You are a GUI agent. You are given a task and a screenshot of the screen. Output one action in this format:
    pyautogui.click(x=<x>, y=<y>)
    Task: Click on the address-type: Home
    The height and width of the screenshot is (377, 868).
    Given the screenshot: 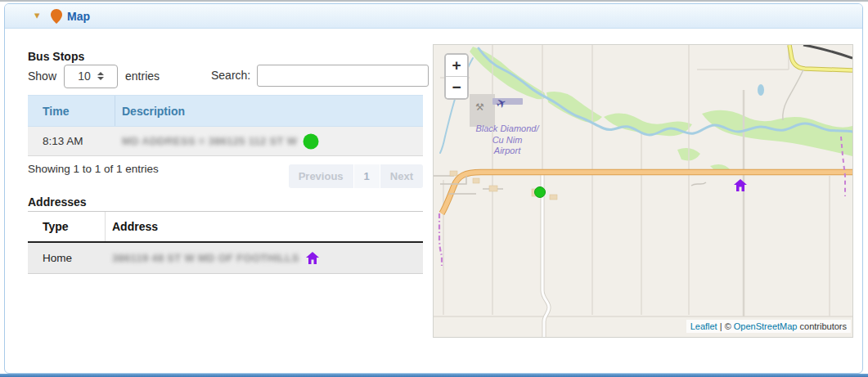 What is the action you would take?
    pyautogui.click(x=67, y=258)
    